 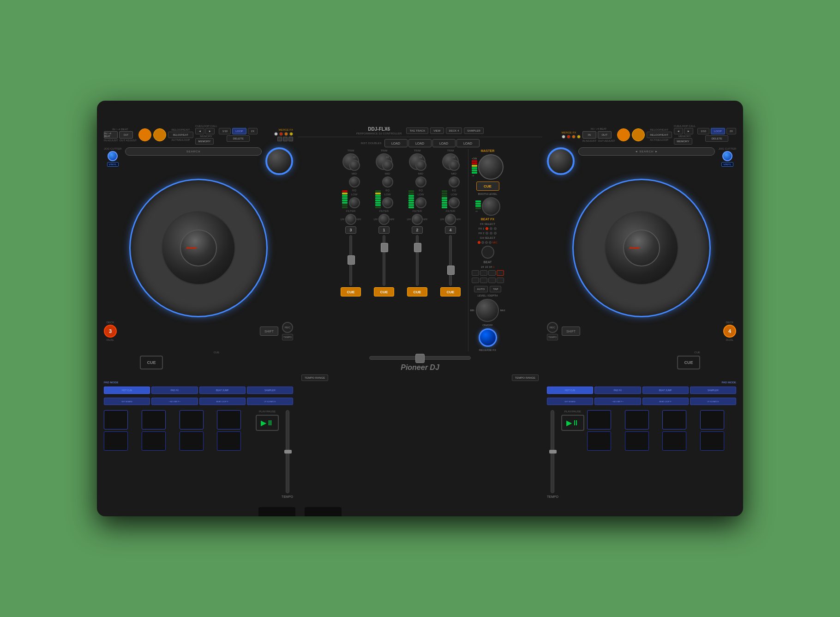 I want to click on right-delete-btn: DELETE, so click(x=717, y=139).